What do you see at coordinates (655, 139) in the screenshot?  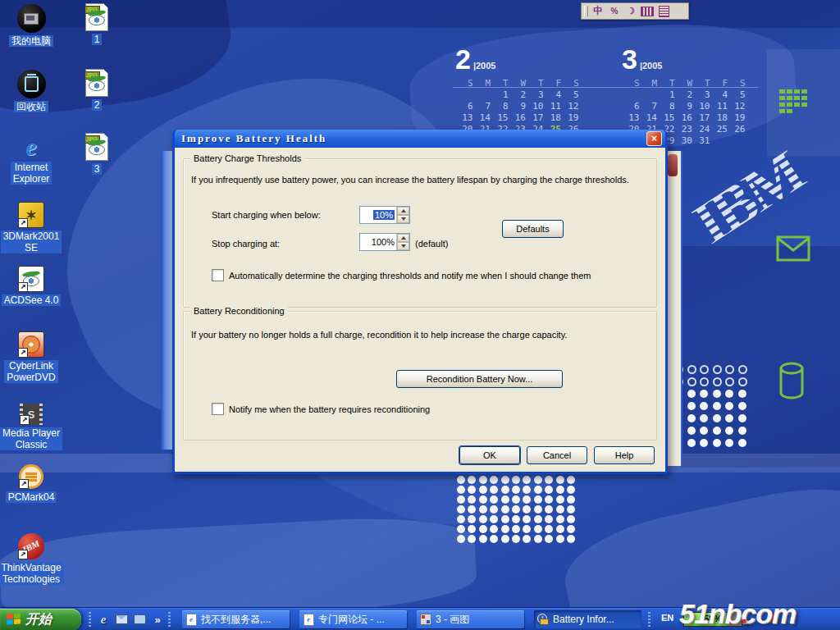 I see `close-icon: ×` at bounding box center [655, 139].